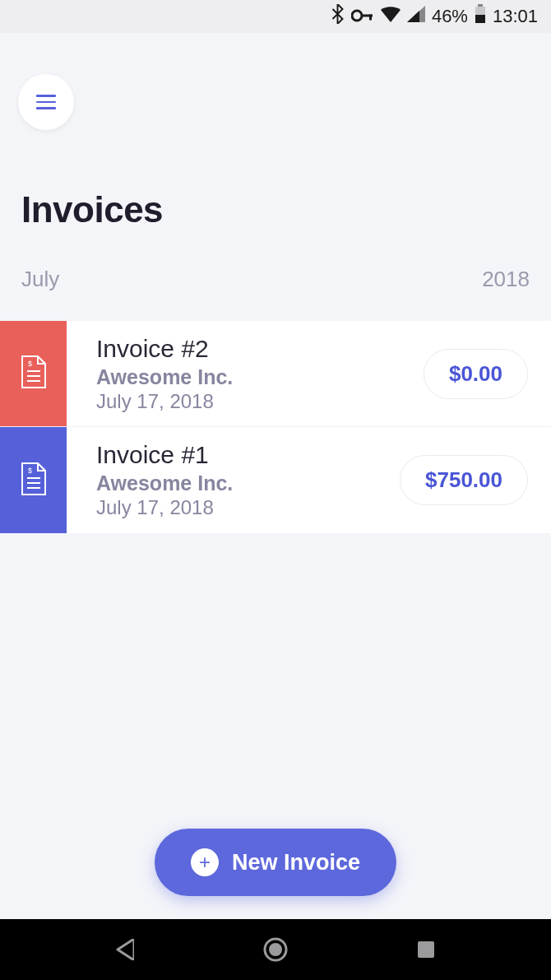  Describe the element at coordinates (363, 16) in the screenshot. I see `key-icon` at that location.